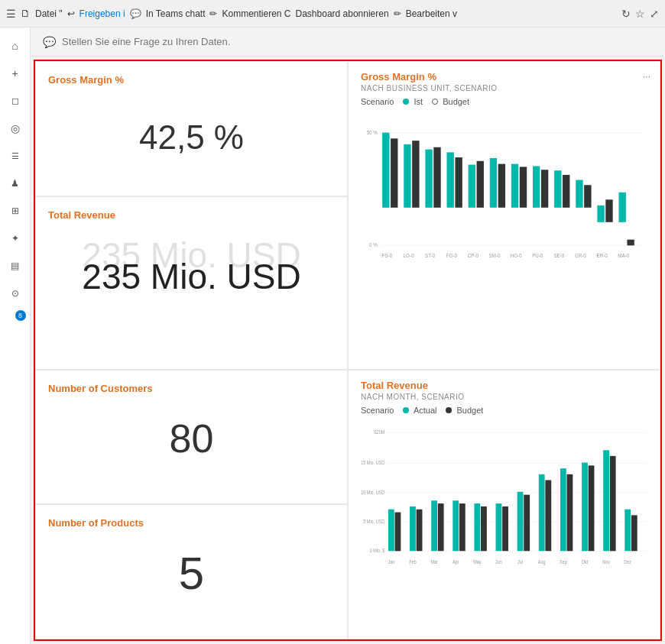  Describe the element at coordinates (641, 14) in the screenshot. I see `bookmark-icon: ☆` at that location.